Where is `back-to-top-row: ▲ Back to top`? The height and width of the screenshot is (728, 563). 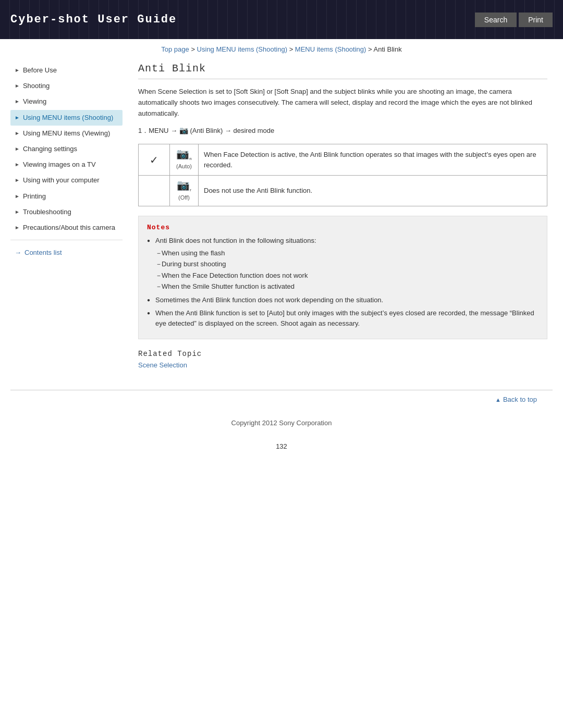 back-to-top-row: ▲ Back to top is located at coordinates (282, 399).